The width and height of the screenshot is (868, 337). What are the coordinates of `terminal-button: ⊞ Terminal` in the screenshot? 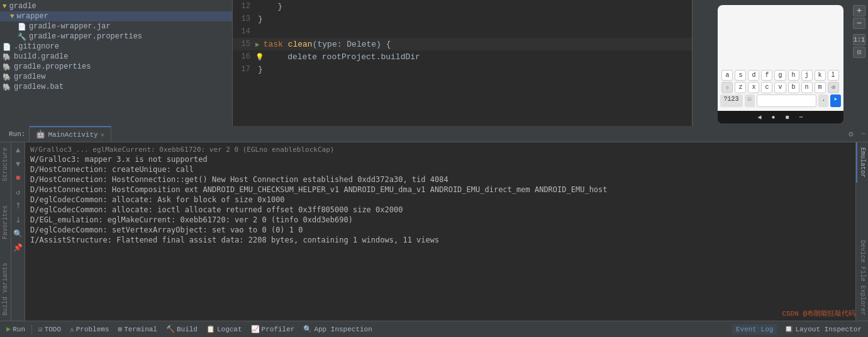 It's located at (138, 329).